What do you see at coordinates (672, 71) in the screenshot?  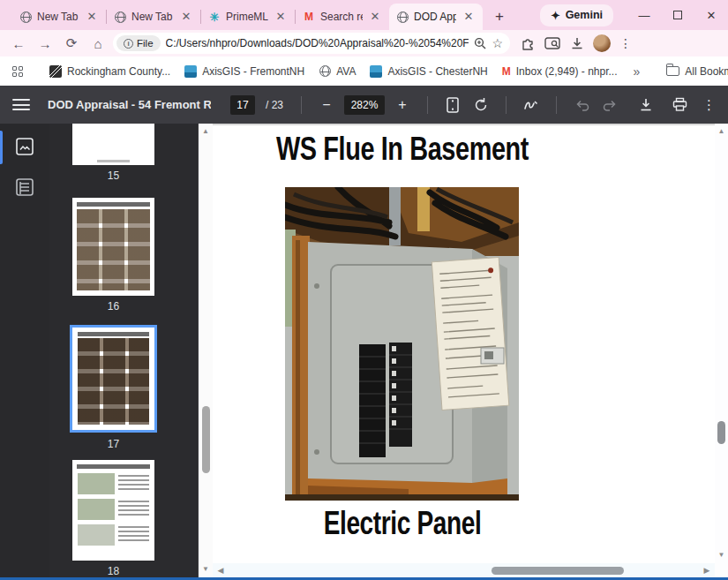 I see `folder-icon` at bounding box center [672, 71].